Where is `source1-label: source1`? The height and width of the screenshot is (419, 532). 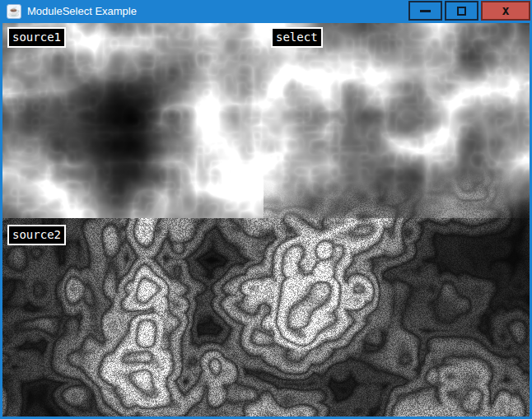 source1-label: source1 is located at coordinates (36, 38).